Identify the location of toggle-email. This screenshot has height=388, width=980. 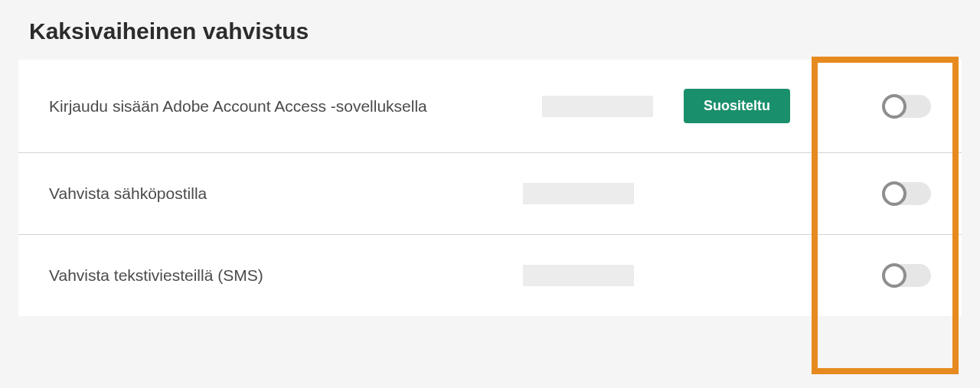
(906, 194).